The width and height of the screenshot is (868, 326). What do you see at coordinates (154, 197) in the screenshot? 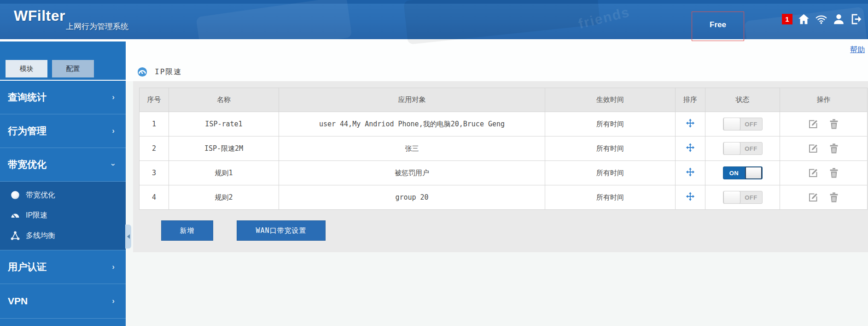
I see `cell-index: 4` at bounding box center [154, 197].